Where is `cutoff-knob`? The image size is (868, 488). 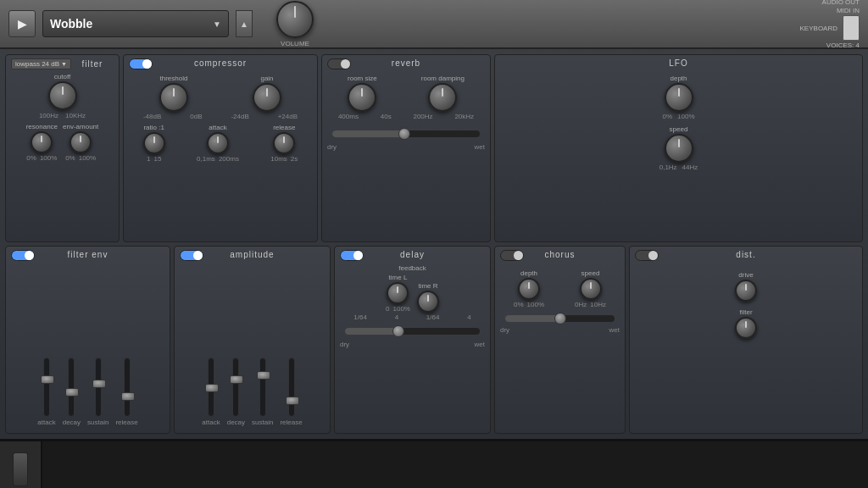 cutoff-knob is located at coordinates (63, 96).